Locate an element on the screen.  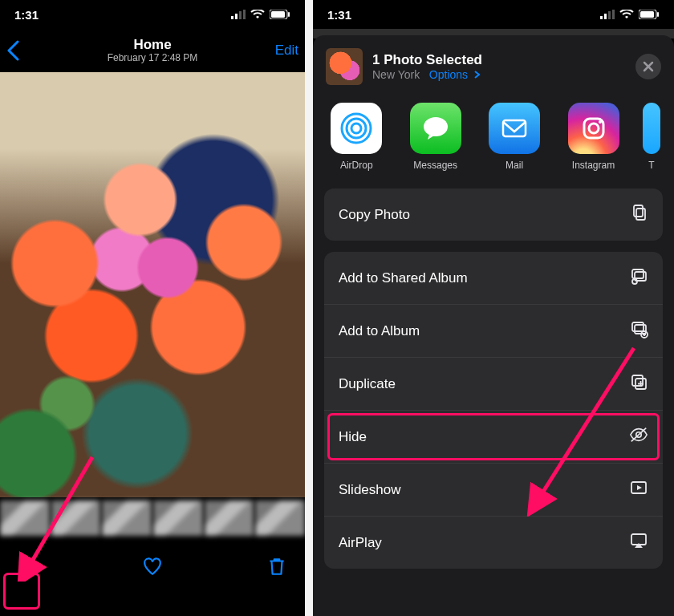
action-label: Duplicate is located at coordinates (367, 384).